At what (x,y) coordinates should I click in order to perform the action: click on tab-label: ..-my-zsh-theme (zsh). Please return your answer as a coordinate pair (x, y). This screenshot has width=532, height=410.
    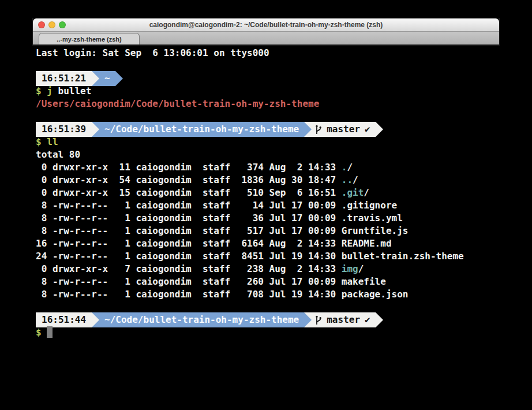
    Looking at the image, I should click on (89, 39).